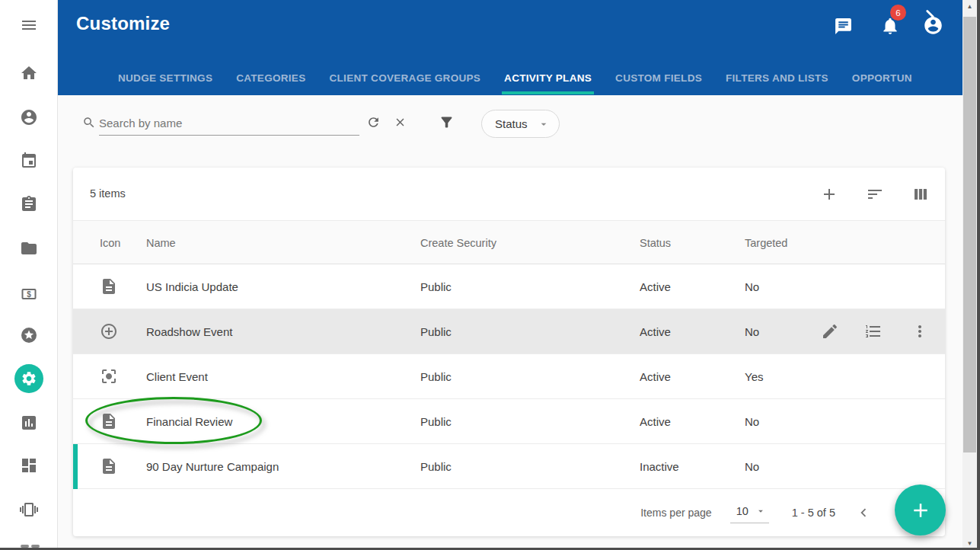  What do you see at coordinates (766, 243) in the screenshot?
I see `column-header-targeted: Targeted` at bounding box center [766, 243].